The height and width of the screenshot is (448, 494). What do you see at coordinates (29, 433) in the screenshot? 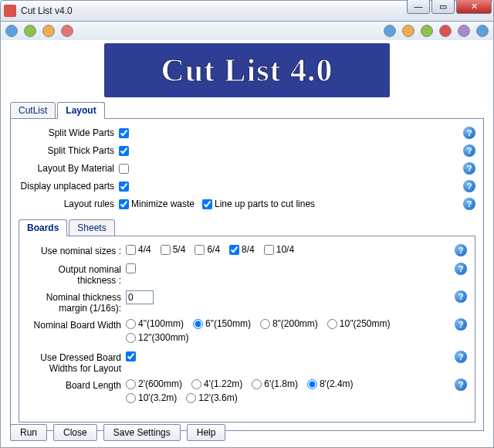
I see `run-button: Run` at bounding box center [29, 433].